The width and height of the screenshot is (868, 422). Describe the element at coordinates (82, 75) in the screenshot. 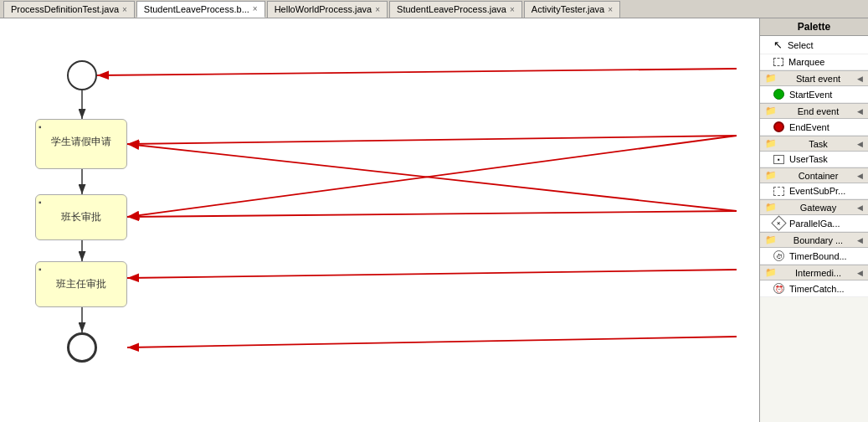

I see `start-event-shape` at that location.